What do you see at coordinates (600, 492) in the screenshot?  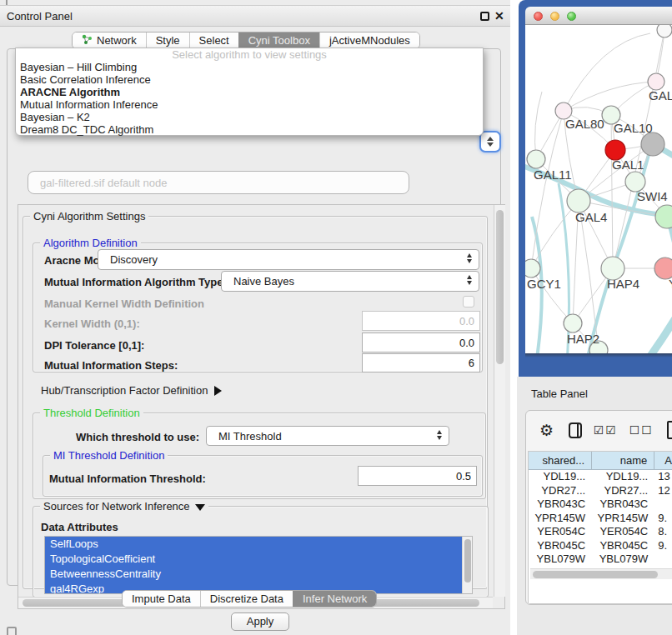 I see `table-row: YDR27...YDR27...12` at bounding box center [600, 492].